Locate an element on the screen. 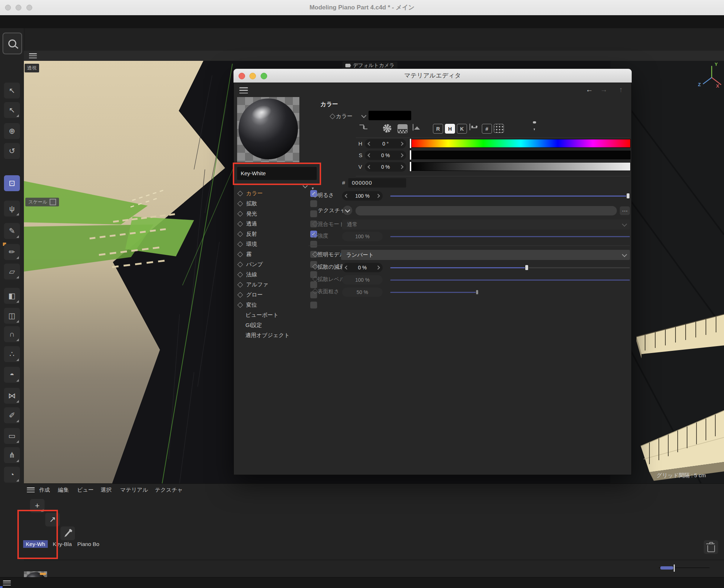  texture-field is located at coordinates (486, 211).